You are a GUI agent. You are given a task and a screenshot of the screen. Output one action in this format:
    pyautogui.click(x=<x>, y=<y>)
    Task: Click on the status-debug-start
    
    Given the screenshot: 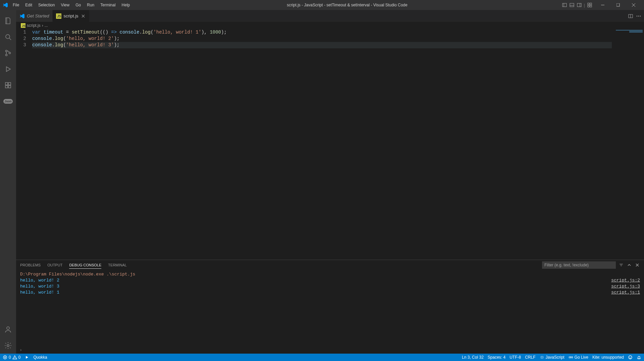 What is the action you would take?
    pyautogui.click(x=27, y=357)
    